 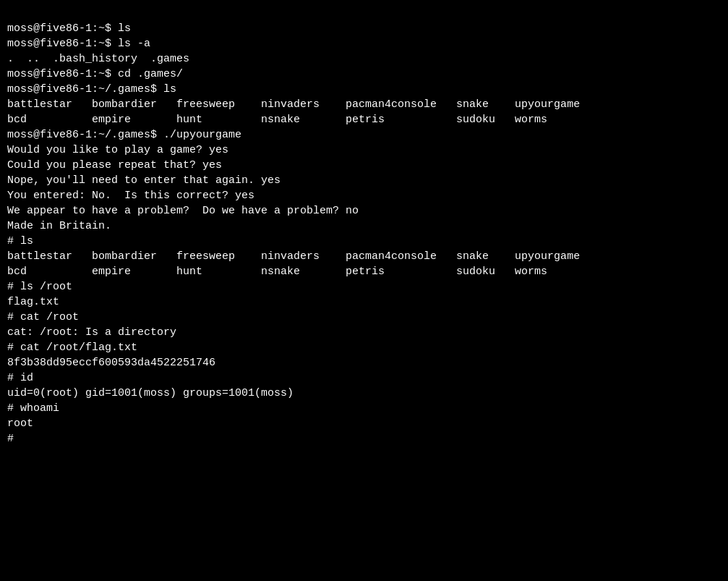 What do you see at coordinates (364, 211) in the screenshot?
I see `terminal-line: We appear to have a problem? Do we have …` at bounding box center [364, 211].